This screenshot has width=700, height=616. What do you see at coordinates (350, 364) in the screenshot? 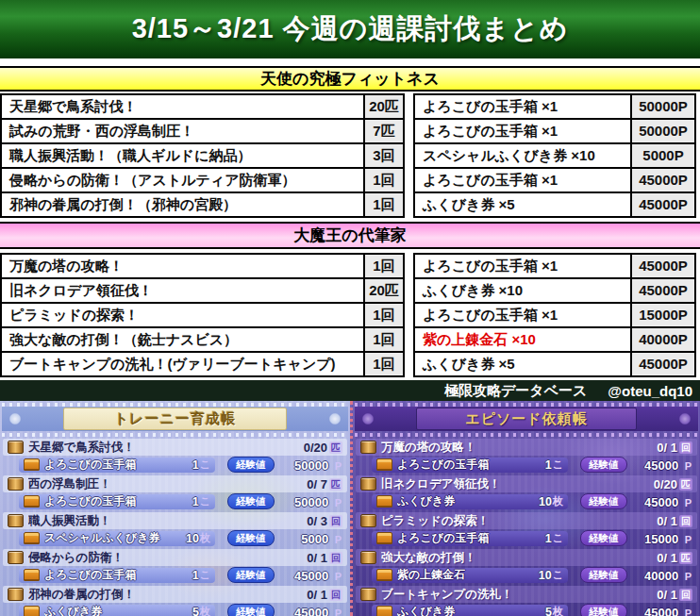
I see `summary-table-row: ブートキャンプの洗礼！(ヴァリーブートキャンプ) 1回 ふくびき券 ×5 450…` at bounding box center [350, 364].